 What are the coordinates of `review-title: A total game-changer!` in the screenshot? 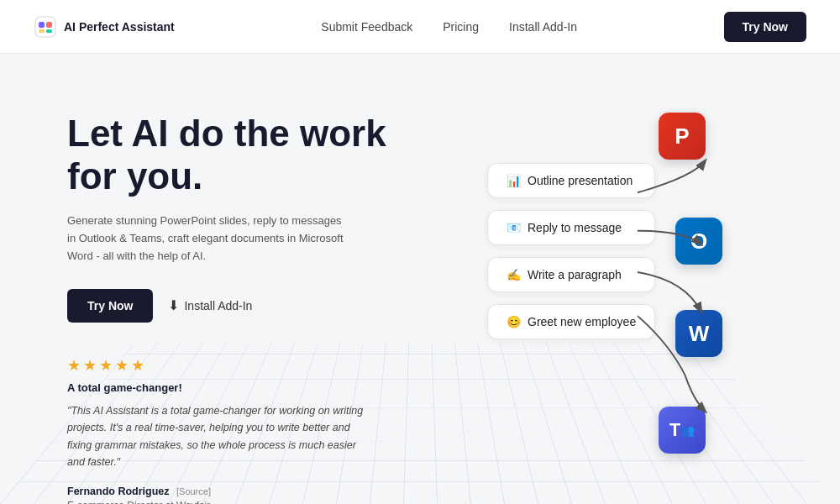 It's located at (252, 388).